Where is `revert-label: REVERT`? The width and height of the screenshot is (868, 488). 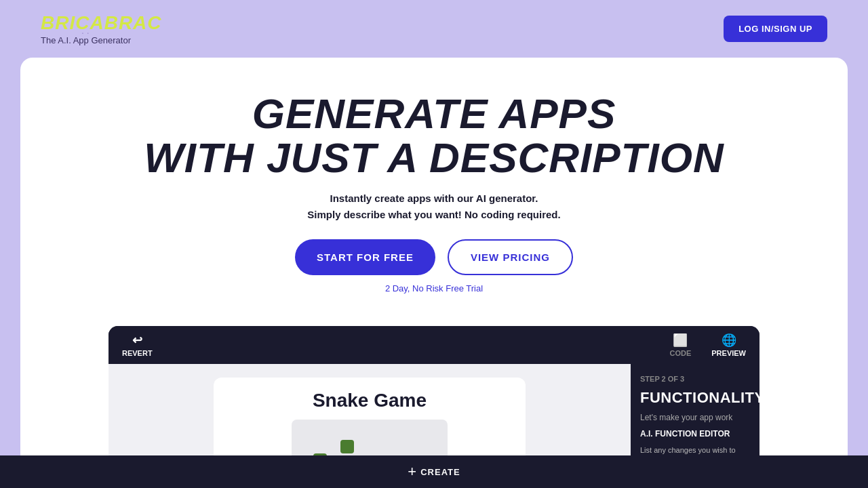 revert-label: REVERT is located at coordinates (137, 353).